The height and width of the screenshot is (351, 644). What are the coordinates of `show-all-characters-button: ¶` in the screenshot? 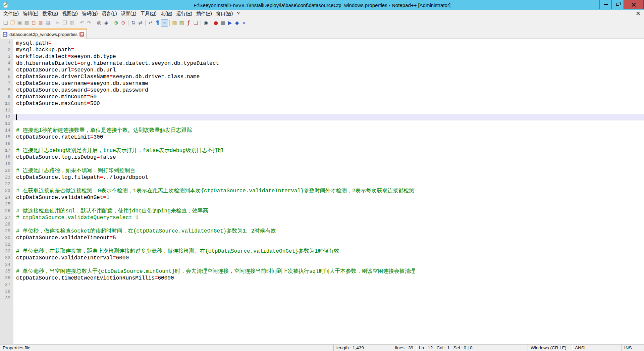 It's located at (158, 23).